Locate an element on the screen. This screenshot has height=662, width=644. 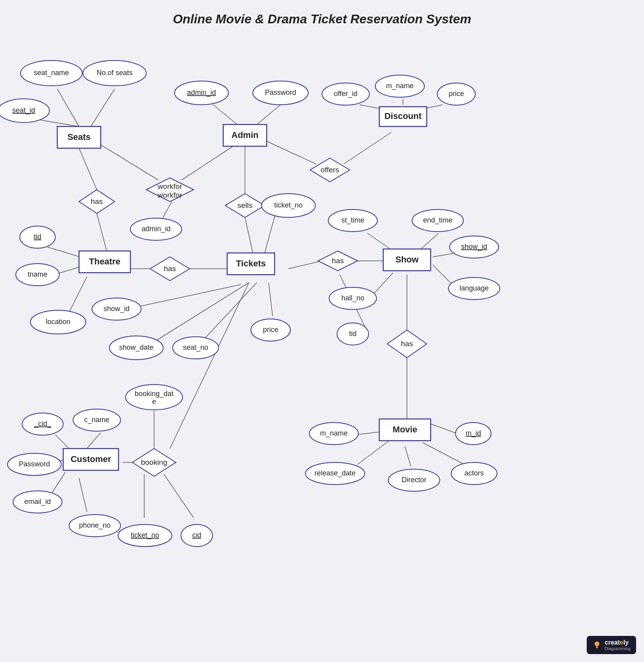
attr-booking-date-label1: booking_dat is located at coordinates (154, 394).